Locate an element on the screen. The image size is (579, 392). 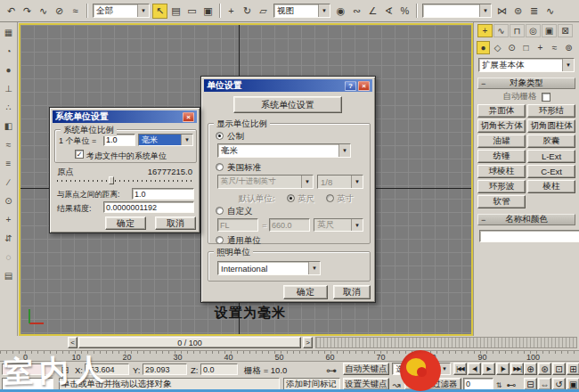
key-icon: ⊶ is located at coordinates (331, 371).